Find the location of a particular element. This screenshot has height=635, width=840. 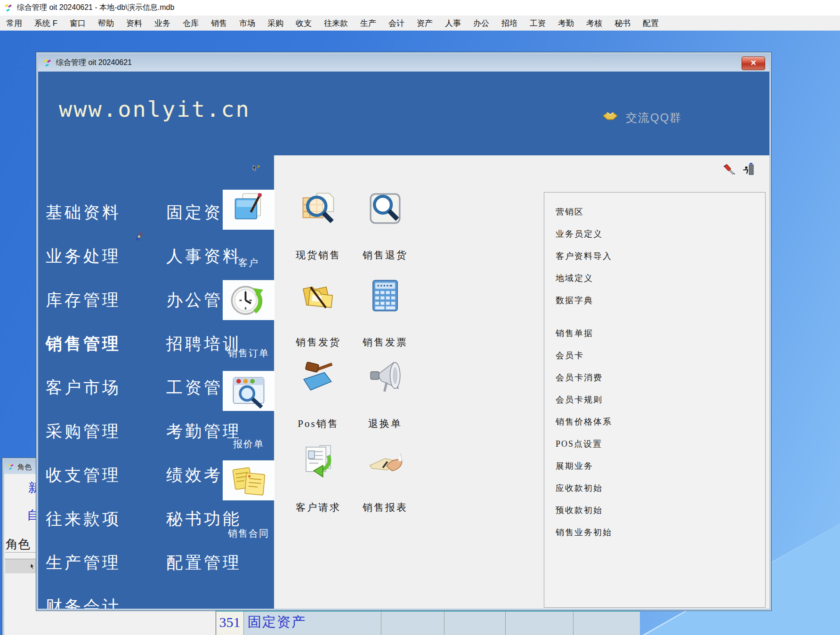

sidebar-column-1: 基础资料 业务处理 库存管理 销售管理 客户市场 采购管理 收支管理 往来款项 … is located at coordinates (83, 405).